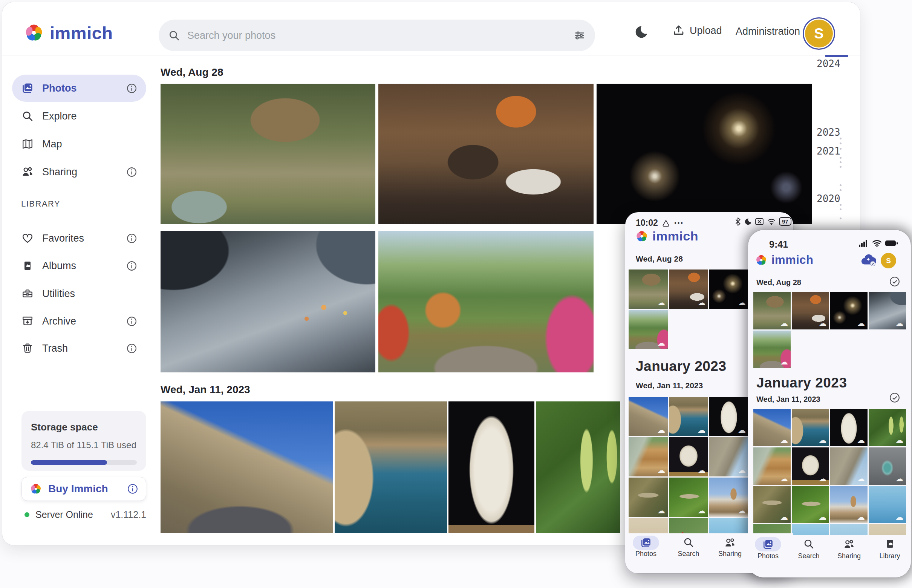 The height and width of the screenshot is (588, 912). What do you see at coordinates (79, 294) in the screenshot?
I see `sidebar-item-utilities: Utilities` at bounding box center [79, 294].